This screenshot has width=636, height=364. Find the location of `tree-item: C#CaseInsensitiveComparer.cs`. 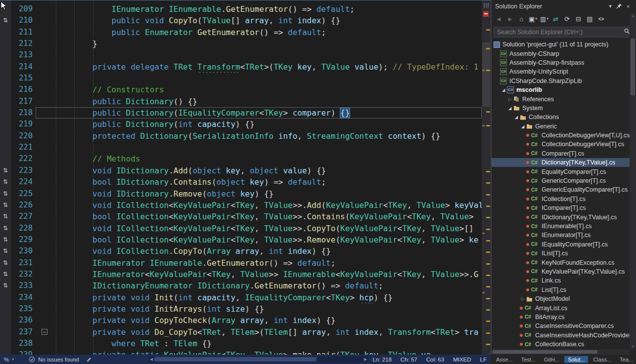

tree-item: C#CaseInsensitiveComparer.cs is located at coordinates (561, 326).